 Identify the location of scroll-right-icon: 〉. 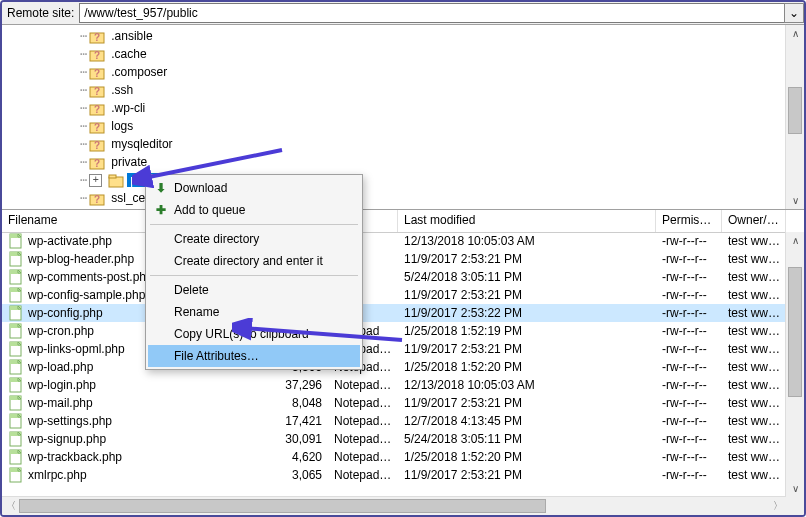
(778, 506).